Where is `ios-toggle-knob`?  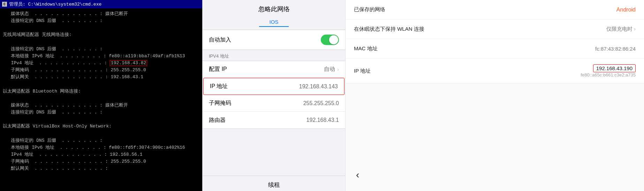
ios-toggle-knob is located at coordinates (334, 40).